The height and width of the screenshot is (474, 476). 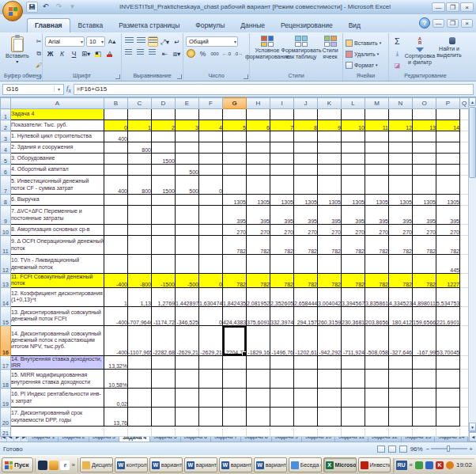 I want to click on cell-Q9, so click(x=465, y=215).